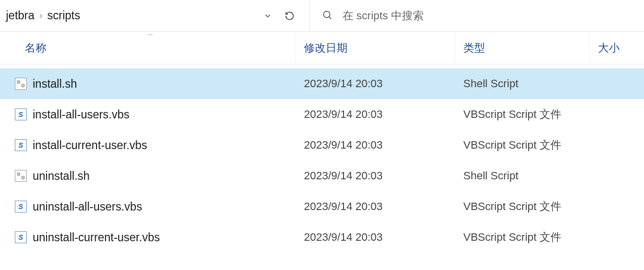 This screenshot has width=644, height=270. What do you see at coordinates (322, 114) in the screenshot?
I see `file-row: install-all-users.vbs2023/9/14 20:03VBSc…` at bounding box center [322, 114].